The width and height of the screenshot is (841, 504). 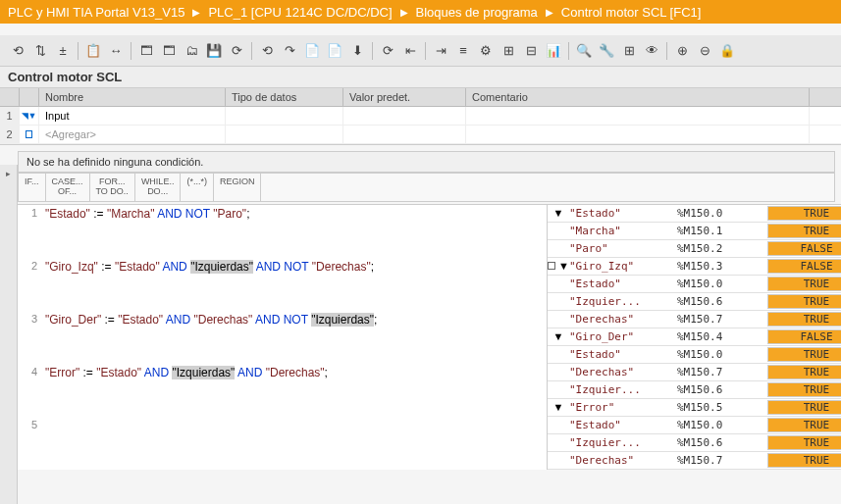 What do you see at coordinates (113, 187) in the screenshot?
I see `snippet-btn: FOR...TO DO..` at bounding box center [113, 187].